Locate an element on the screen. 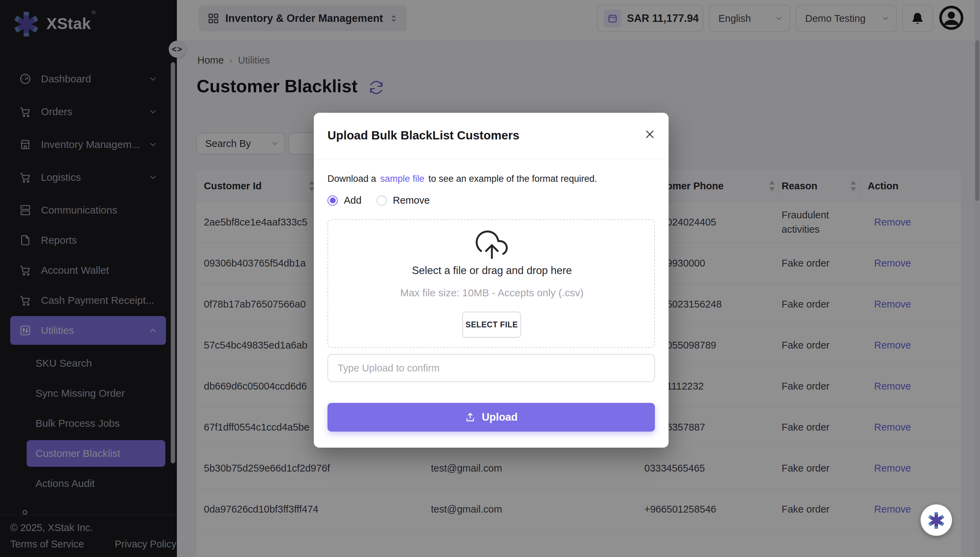 Image resolution: width=980 pixels, height=557 pixels. confirm-upload-input is located at coordinates (492, 368).